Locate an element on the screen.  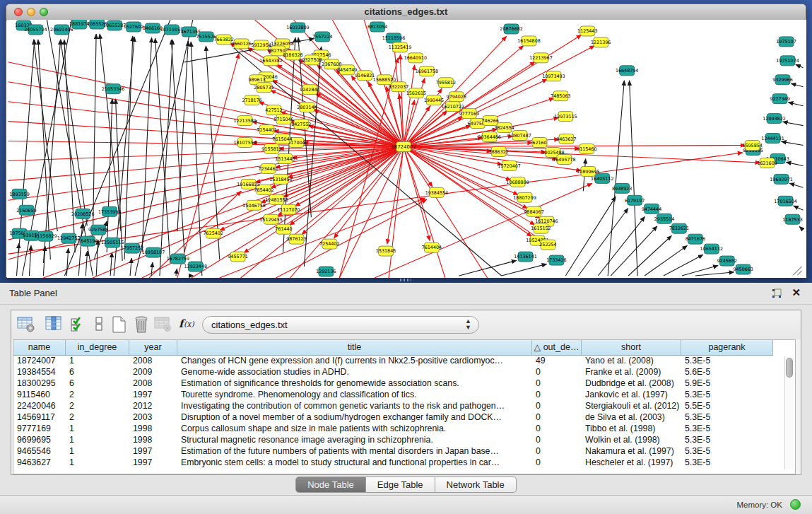
graph-node: 252254 is located at coordinates (548, 245).